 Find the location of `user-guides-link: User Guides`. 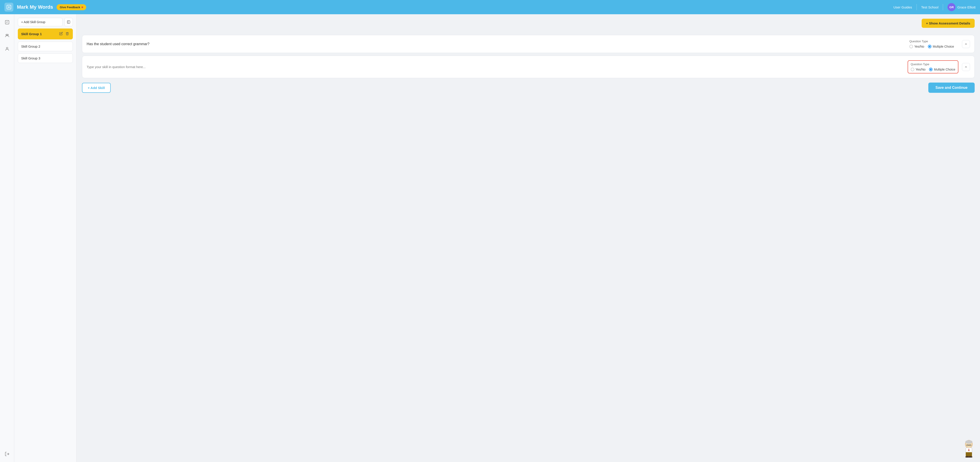

user-guides-link: User Guides is located at coordinates (902, 7).